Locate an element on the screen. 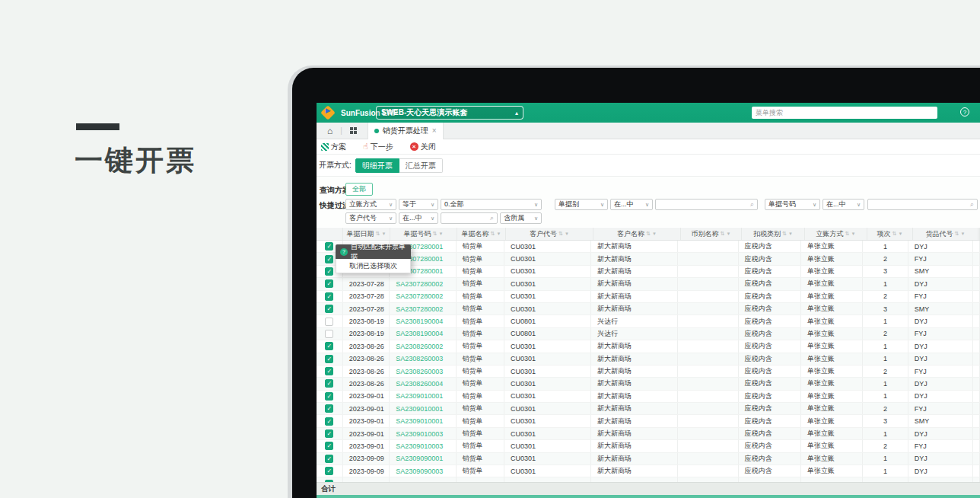 The width and height of the screenshot is (980, 498). context-menu-item-auto-match: ? 自动匹配未开票单据 is located at coordinates (373, 251).